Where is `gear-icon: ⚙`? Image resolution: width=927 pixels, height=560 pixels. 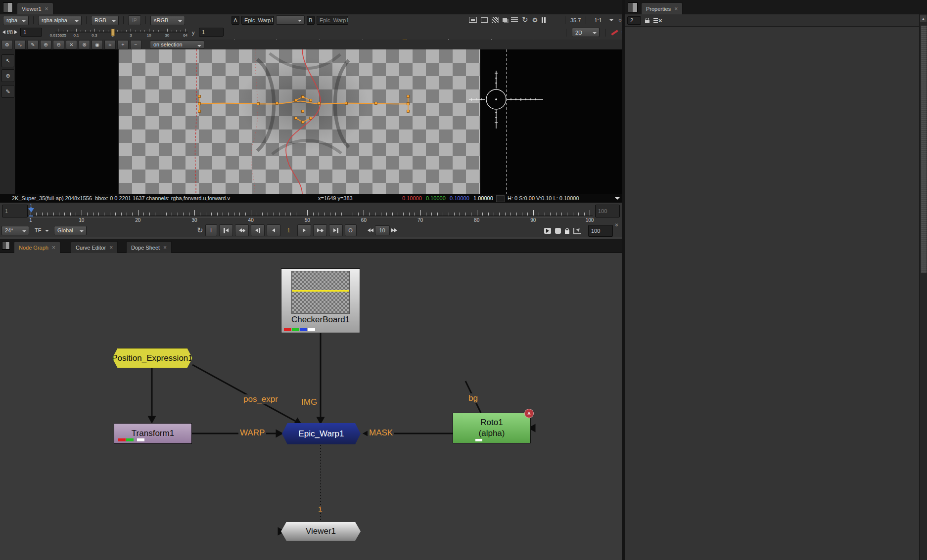
gear-icon: ⚙ is located at coordinates (535, 20).